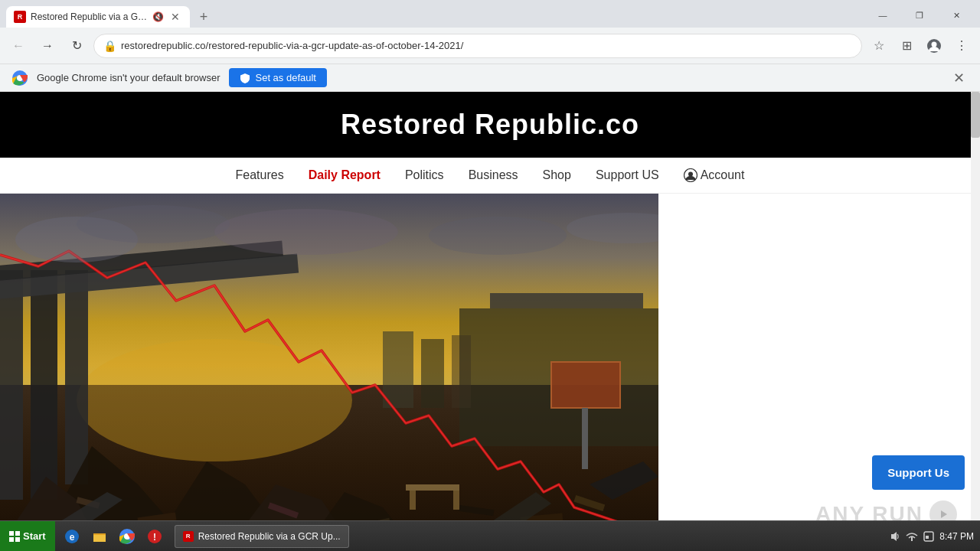  Describe the element at coordinates (490, 176) in the screenshot. I see `site-navigation: Features Daily Report Politics Business …` at that location.